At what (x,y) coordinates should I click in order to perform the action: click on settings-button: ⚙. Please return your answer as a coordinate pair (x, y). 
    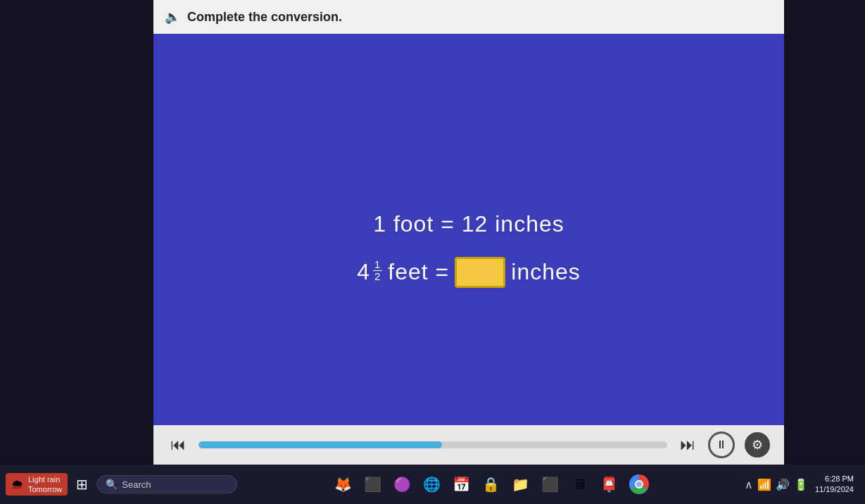
    Looking at the image, I should click on (757, 445).